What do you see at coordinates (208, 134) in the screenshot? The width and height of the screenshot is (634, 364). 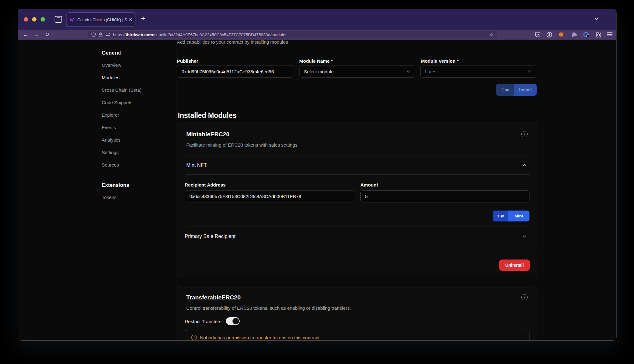 I see `module-title: MintableERC20` at bounding box center [208, 134].